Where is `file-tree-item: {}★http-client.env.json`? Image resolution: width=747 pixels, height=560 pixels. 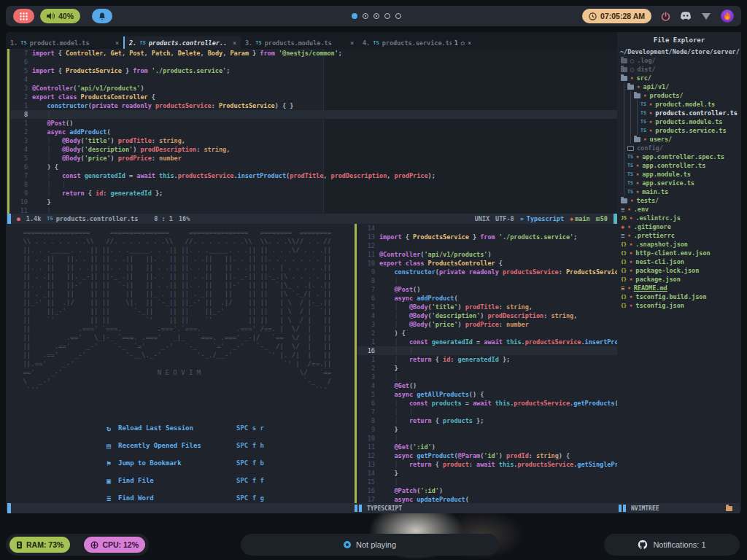
file-tree-item: {}★http-client.env.json is located at coordinates (679, 253).